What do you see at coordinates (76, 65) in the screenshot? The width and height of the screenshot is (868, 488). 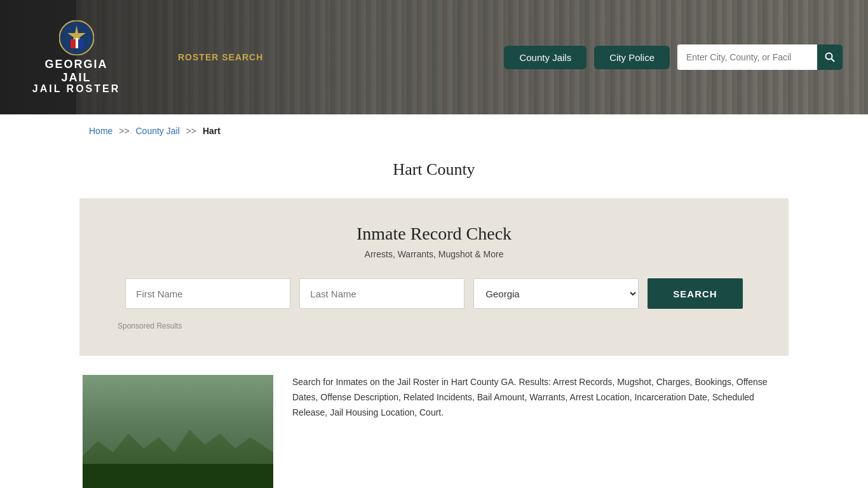 I see `logo-text-georgia: GEORGIA` at bounding box center [76, 65].